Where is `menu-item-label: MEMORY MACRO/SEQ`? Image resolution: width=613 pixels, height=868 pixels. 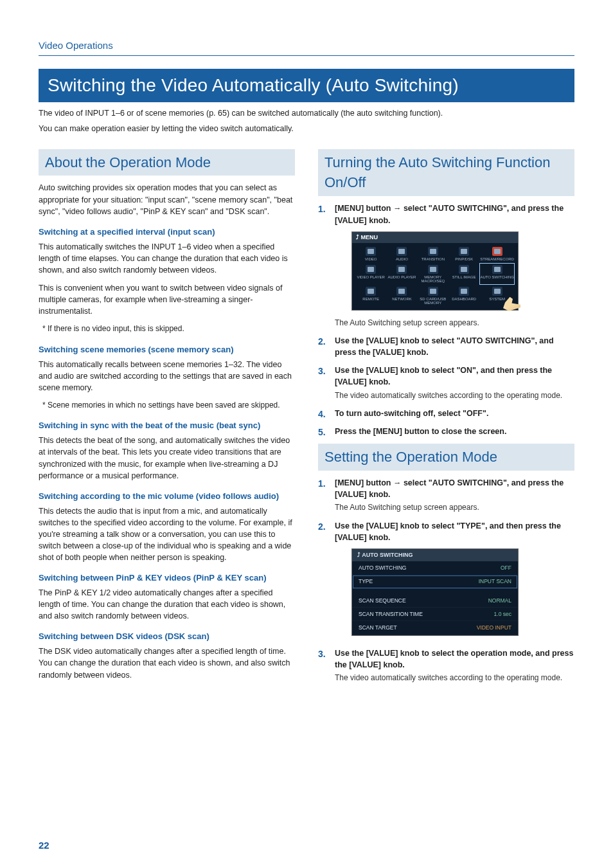
menu-item-label: MEMORY MACRO/SEQ is located at coordinates (433, 279).